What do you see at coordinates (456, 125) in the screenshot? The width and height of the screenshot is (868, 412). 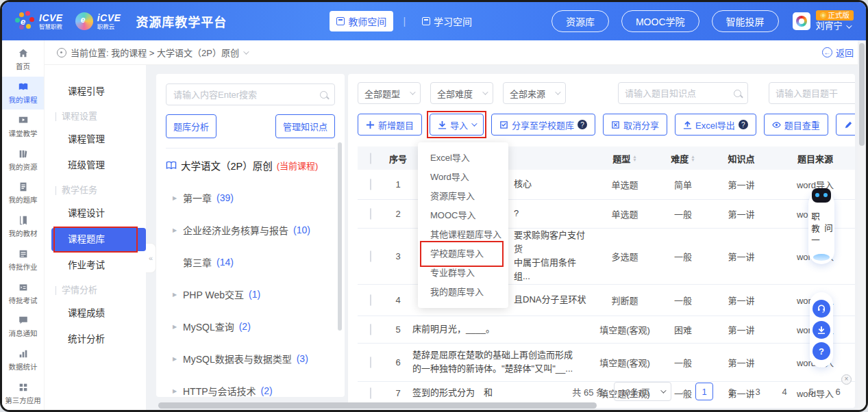 I see `import-button: 导入` at bounding box center [456, 125].